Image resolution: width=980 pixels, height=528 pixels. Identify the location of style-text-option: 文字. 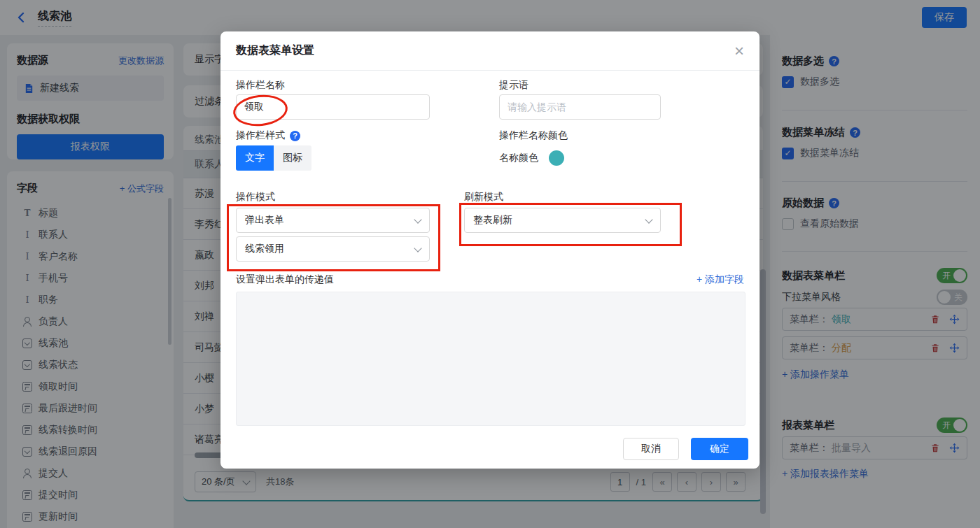
(255, 158).